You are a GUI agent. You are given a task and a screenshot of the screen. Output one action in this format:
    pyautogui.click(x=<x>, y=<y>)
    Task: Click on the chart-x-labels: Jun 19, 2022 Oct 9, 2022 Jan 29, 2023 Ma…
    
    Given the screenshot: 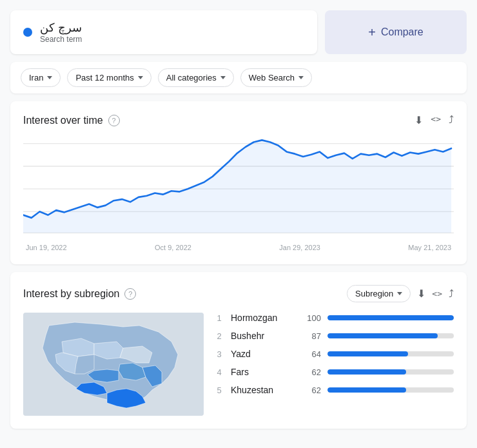 What is the action you would take?
    pyautogui.click(x=238, y=248)
    